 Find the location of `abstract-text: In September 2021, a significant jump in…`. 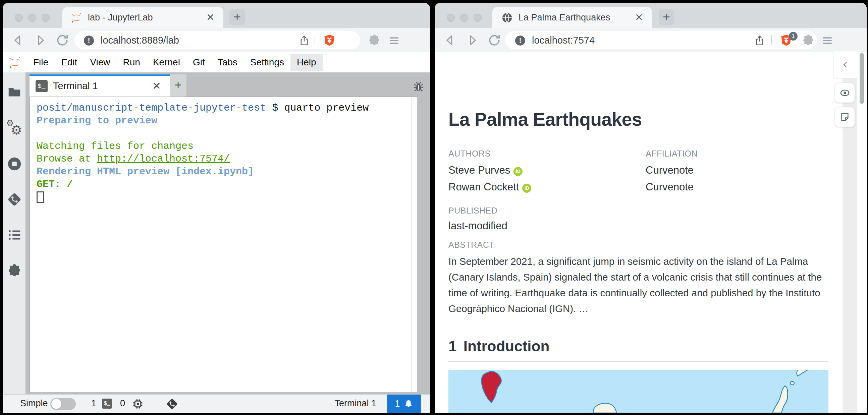

abstract-text: In September 2021, a significant jump in… is located at coordinates (640, 285).